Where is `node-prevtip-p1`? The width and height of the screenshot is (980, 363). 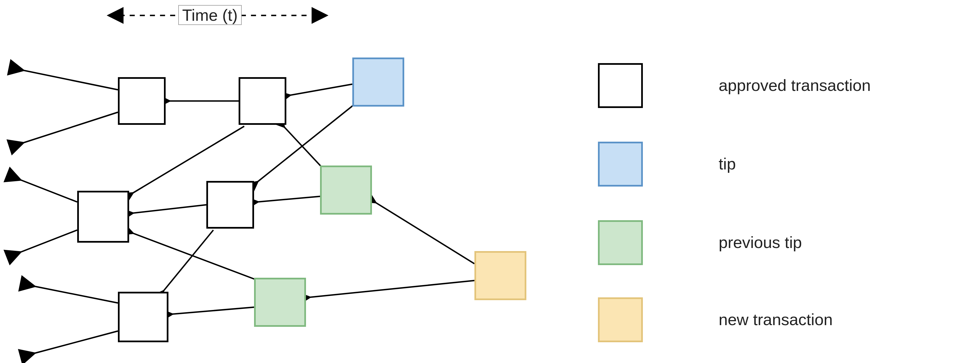 node-prevtip-p1 is located at coordinates (346, 190).